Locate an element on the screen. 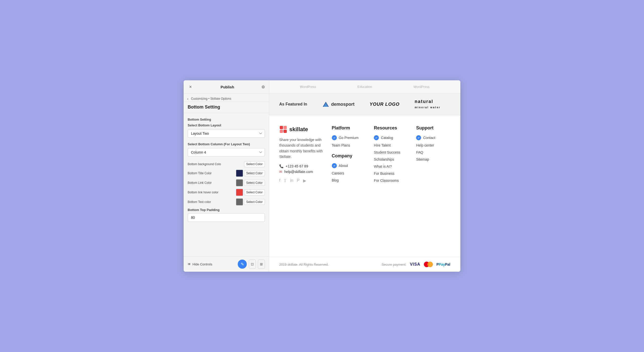  sidebar-content: Bottom Setting Select Bottom Layout Layo… is located at coordinates (226, 185).